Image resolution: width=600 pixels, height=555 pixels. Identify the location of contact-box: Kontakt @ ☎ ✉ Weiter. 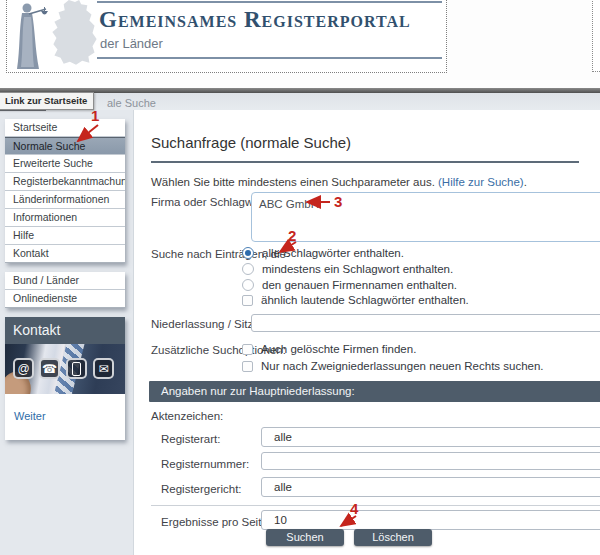
(65, 378).